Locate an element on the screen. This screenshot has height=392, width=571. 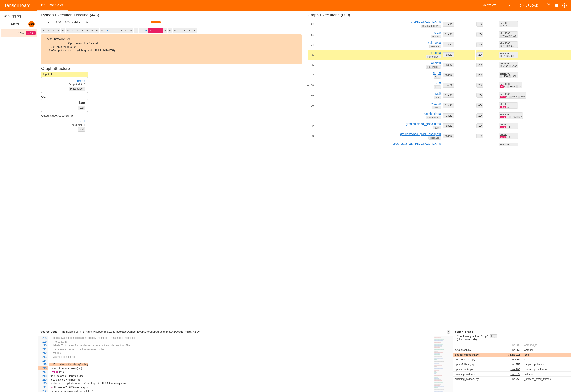
graph-op-name: probs:0 is located at coordinates (436, 53).